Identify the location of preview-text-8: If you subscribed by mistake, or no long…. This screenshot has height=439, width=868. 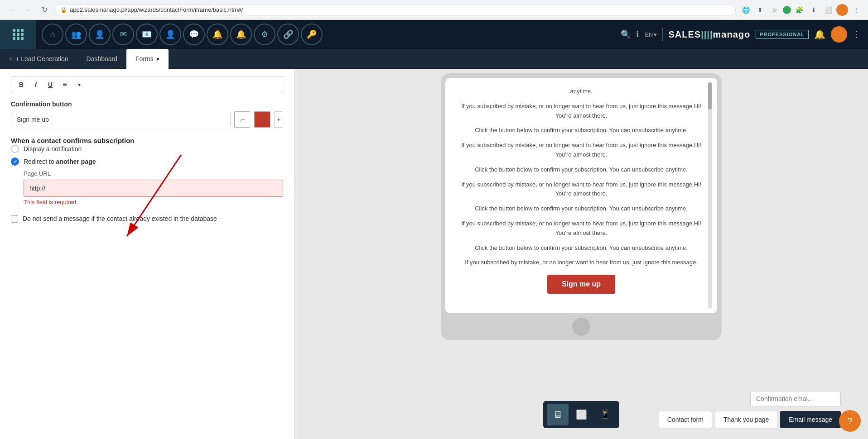
(581, 229).